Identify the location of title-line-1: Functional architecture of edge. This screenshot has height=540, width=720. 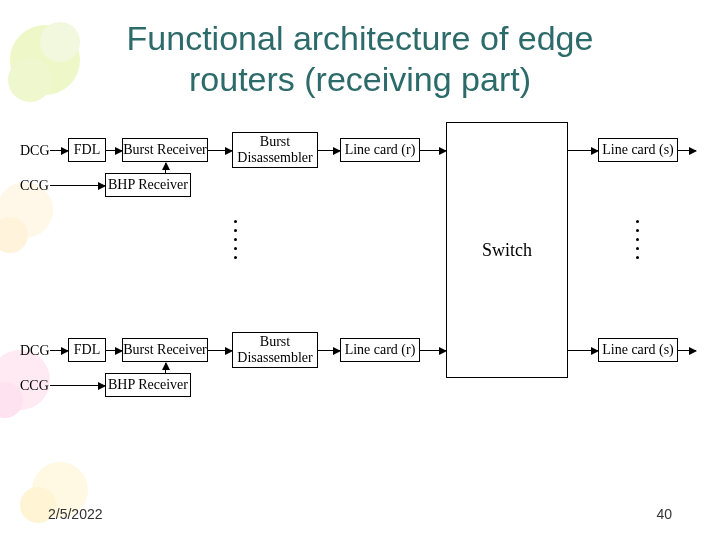
(360, 38).